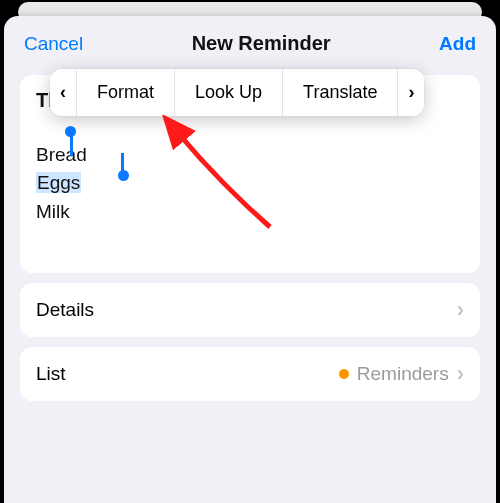 This screenshot has width=500, height=503. What do you see at coordinates (344, 374) in the screenshot?
I see `list-color-dot` at bounding box center [344, 374].